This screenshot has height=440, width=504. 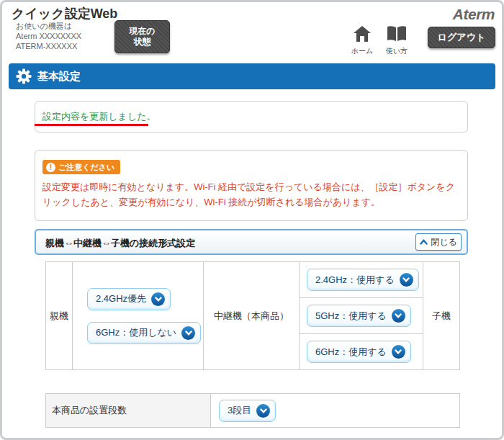 I want to click on table-row: 本商品の設置段数 3段目, so click(x=253, y=410).